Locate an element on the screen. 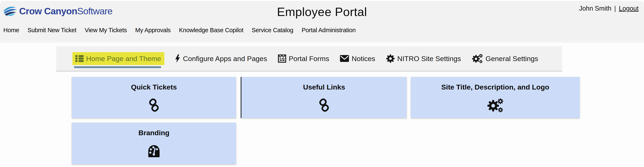 The height and width of the screenshot is (167, 644). gear-icon is located at coordinates (390, 58).